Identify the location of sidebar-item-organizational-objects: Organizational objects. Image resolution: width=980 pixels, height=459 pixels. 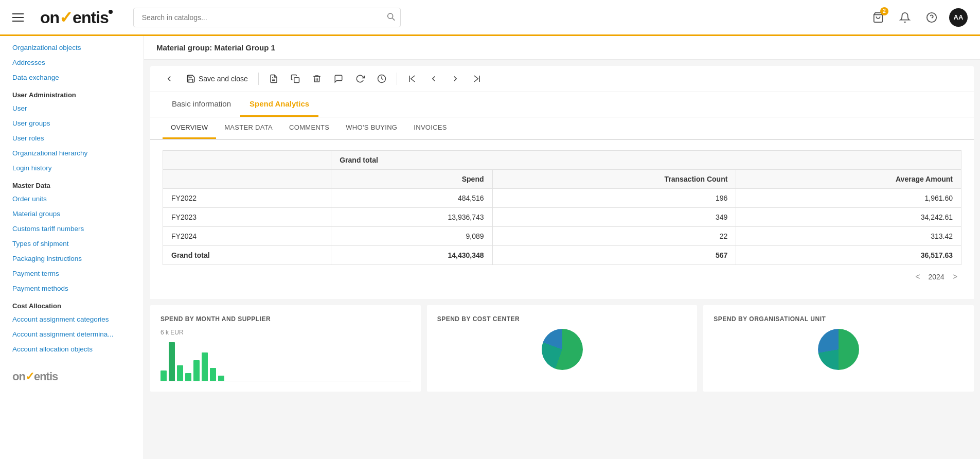
(72, 47).